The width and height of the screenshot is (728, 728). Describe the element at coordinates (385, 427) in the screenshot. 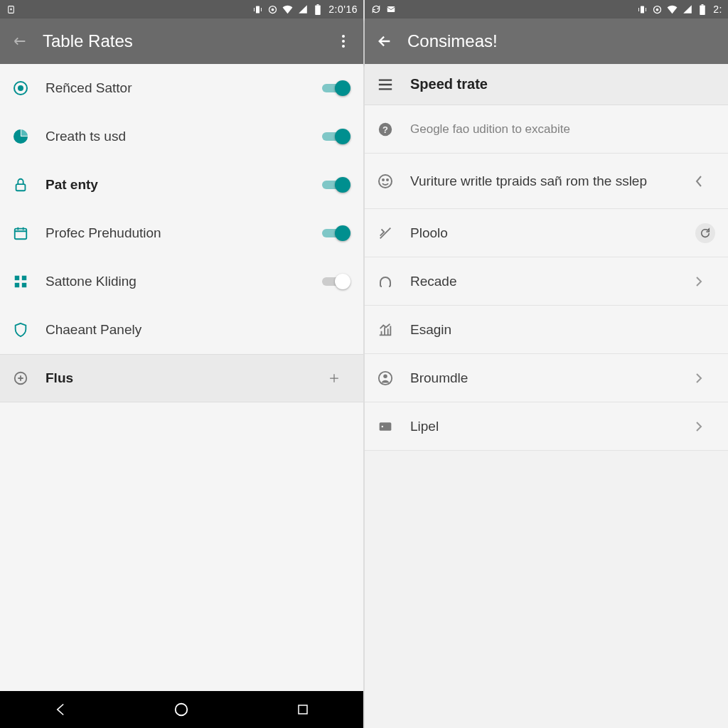

I see `label-icon` at that location.